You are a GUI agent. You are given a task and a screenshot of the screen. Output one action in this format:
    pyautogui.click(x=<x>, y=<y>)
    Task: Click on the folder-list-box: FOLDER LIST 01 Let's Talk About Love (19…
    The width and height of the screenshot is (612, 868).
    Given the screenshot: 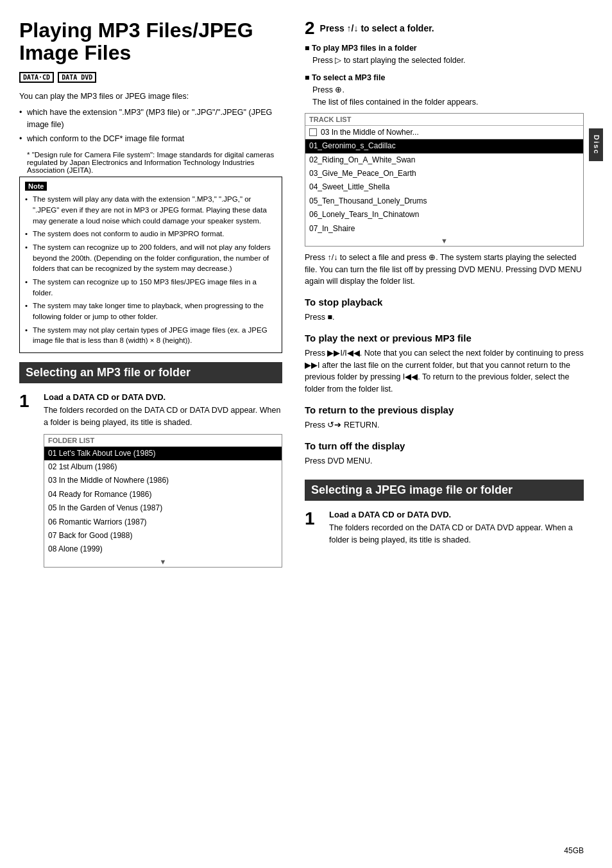 What is the action you would take?
    pyautogui.click(x=163, y=501)
    